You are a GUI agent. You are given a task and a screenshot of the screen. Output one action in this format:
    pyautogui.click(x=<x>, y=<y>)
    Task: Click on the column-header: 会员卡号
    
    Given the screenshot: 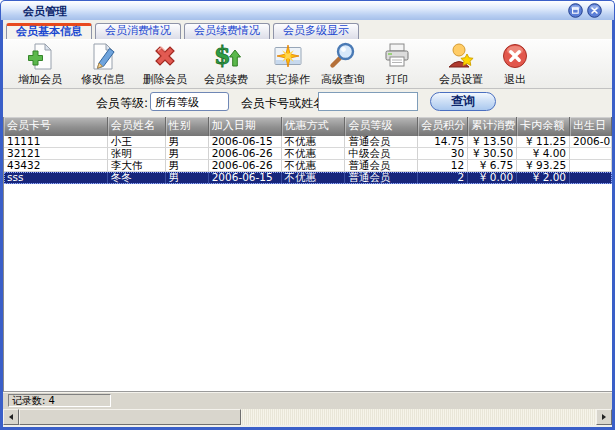 What is the action you would take?
    pyautogui.click(x=56, y=126)
    